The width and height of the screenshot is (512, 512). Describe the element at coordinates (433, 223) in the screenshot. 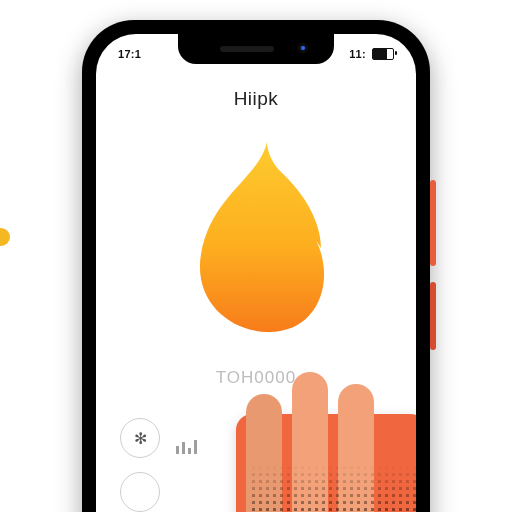

I see `side-button-upper` at that location.